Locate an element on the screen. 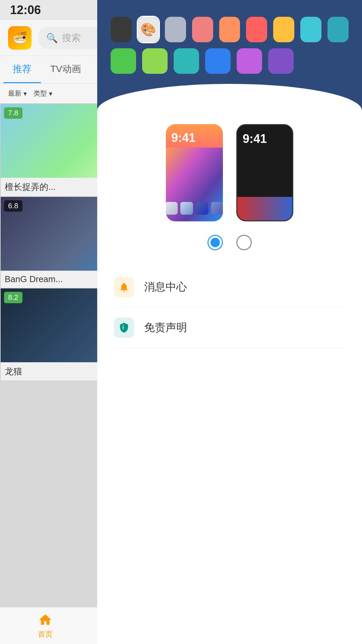 Image resolution: width=362 pixels, height=644 pixels. dark-color-bar is located at coordinates (265, 209).